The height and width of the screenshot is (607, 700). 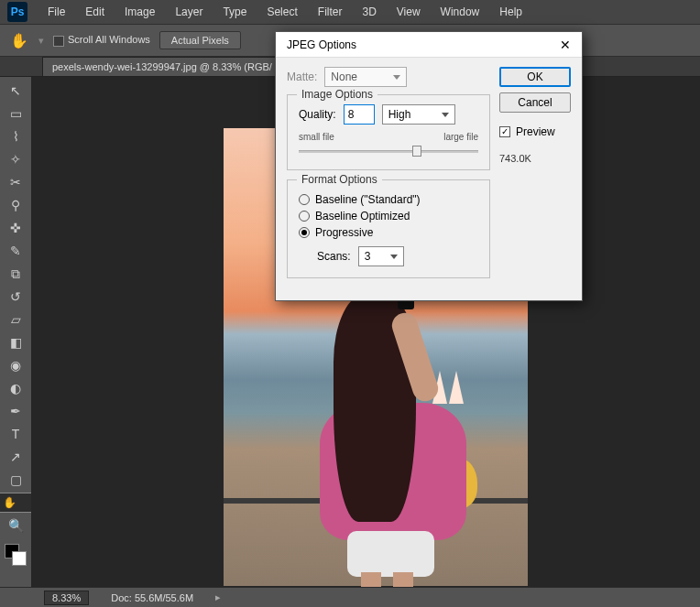 What do you see at coordinates (429, 45) in the screenshot?
I see `dialog-titlebar: JPEG Options ✕` at bounding box center [429, 45].